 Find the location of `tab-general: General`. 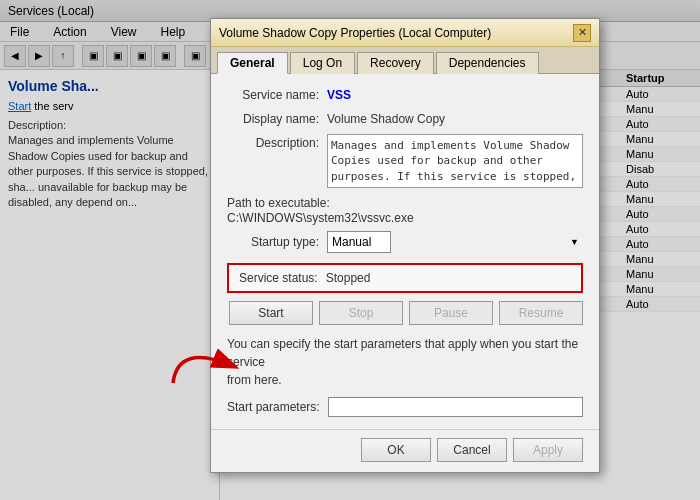

tab-general: General is located at coordinates (252, 63).